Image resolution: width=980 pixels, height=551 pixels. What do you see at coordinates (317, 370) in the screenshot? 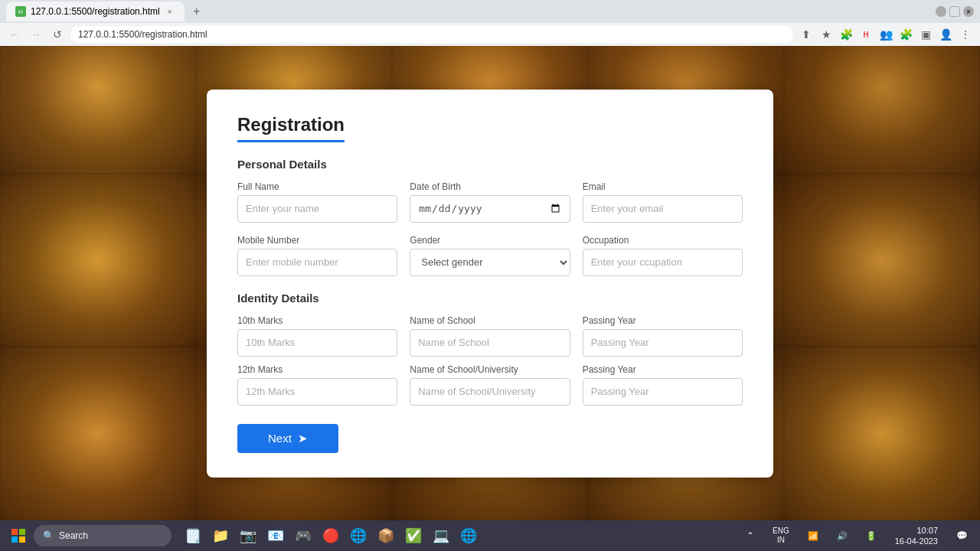
I see `marks-12-label: 12th Marks` at bounding box center [317, 370].